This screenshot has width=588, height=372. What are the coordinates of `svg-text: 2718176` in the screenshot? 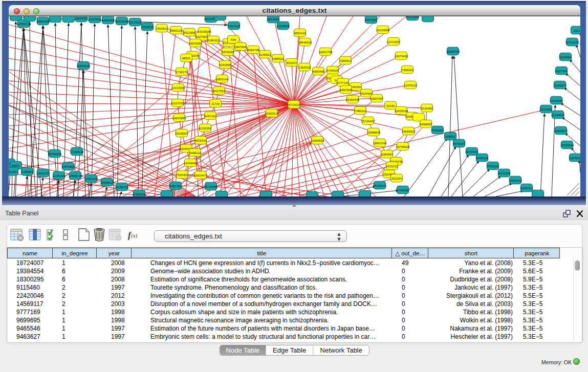 It's located at (182, 72).